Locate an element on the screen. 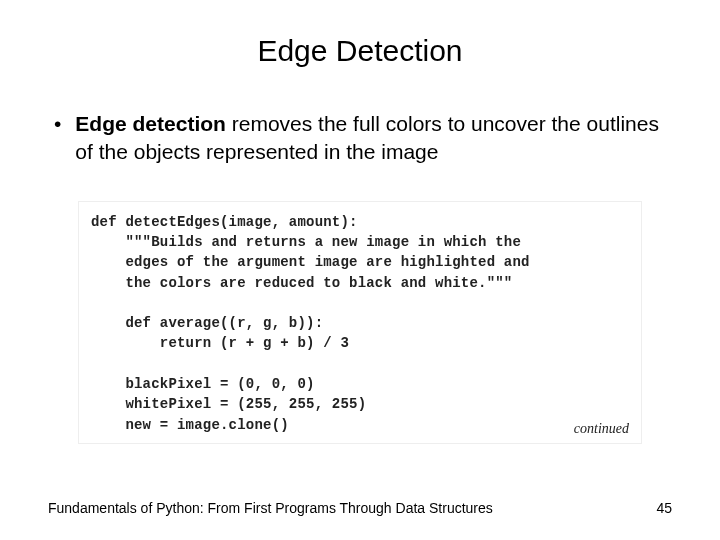  code-line: new = image.clone() is located at coordinates (190, 425).